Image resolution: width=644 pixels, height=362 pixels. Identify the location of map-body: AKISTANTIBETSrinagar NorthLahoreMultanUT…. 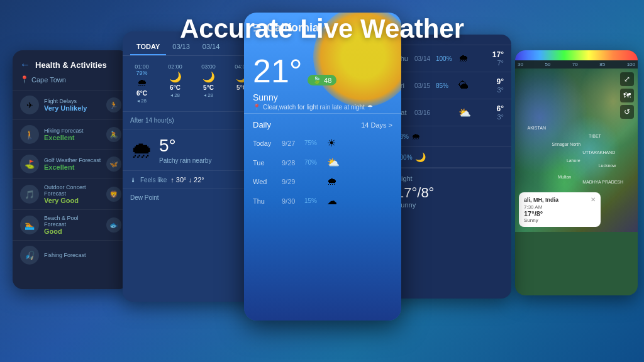
(576, 150).